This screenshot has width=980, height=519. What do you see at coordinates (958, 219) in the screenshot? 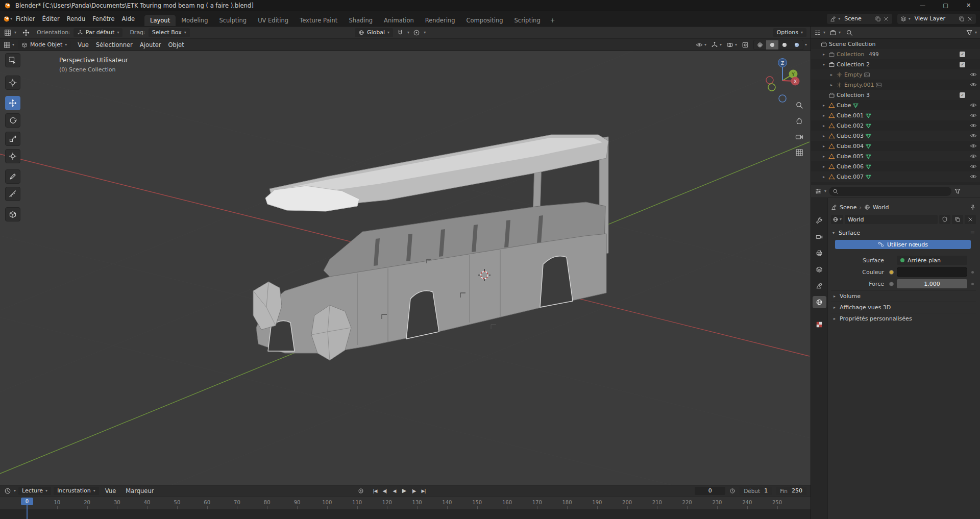
I see `new-world-button` at bounding box center [958, 219].